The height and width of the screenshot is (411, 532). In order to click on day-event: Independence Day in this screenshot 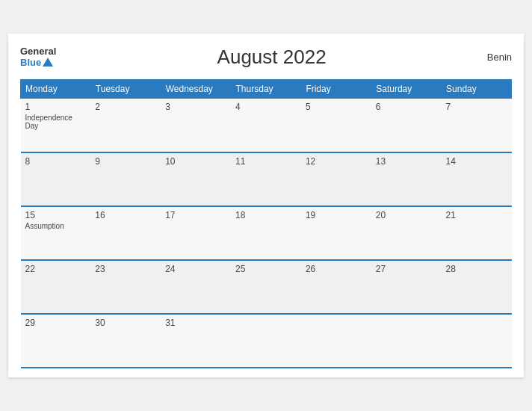, I will do `click(56, 122)`.